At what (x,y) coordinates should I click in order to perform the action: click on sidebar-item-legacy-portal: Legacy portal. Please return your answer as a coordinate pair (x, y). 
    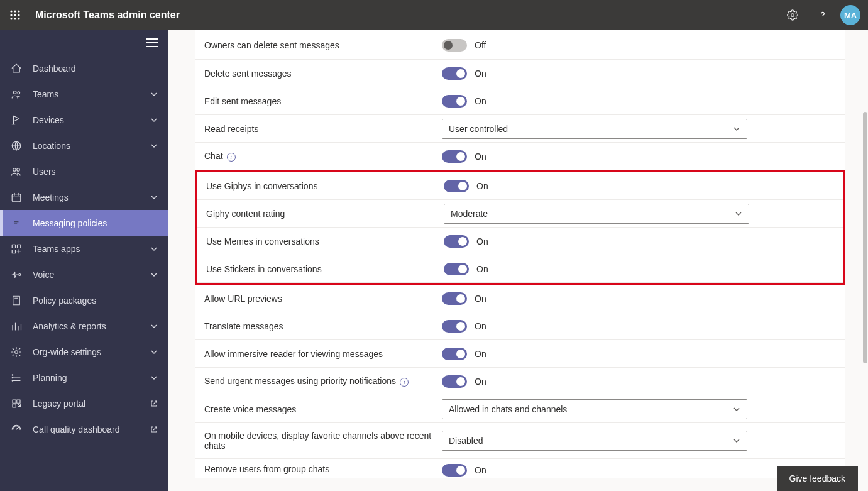
    Looking at the image, I should click on (84, 404).